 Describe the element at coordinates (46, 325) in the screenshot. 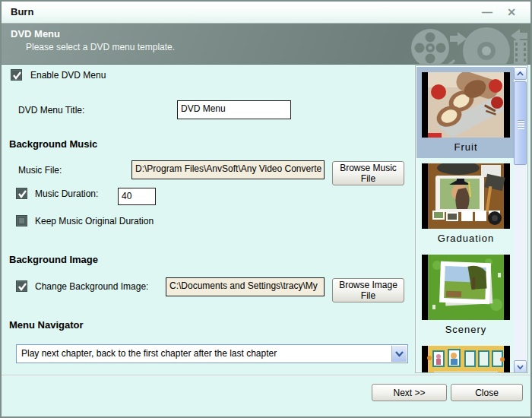

I see `menu-navigator-section-title: Menu Navigator` at that location.